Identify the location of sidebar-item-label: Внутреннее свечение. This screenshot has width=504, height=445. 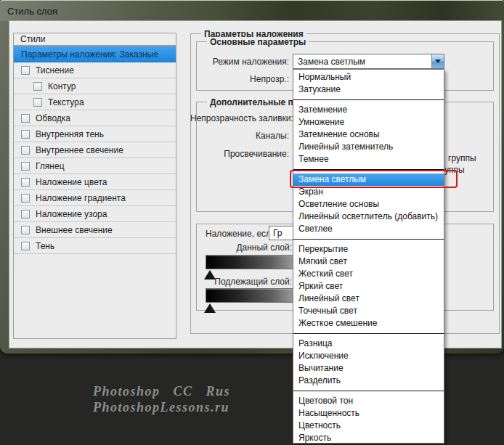
(80, 150).